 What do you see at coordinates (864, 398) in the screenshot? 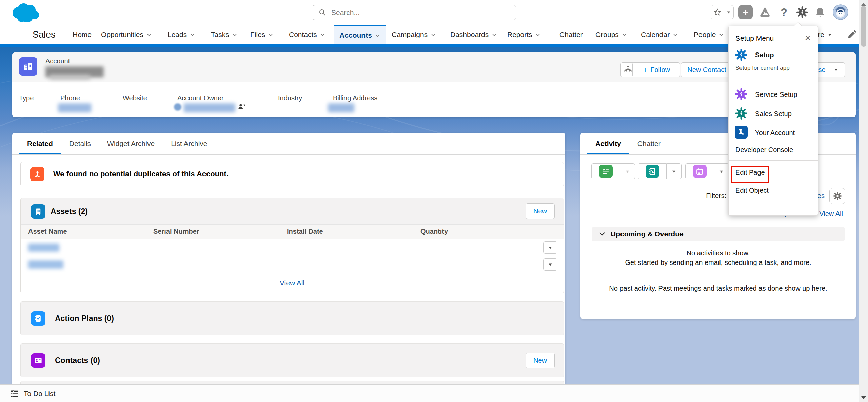
I see `scrollbar-down-arrow` at bounding box center [864, 398].